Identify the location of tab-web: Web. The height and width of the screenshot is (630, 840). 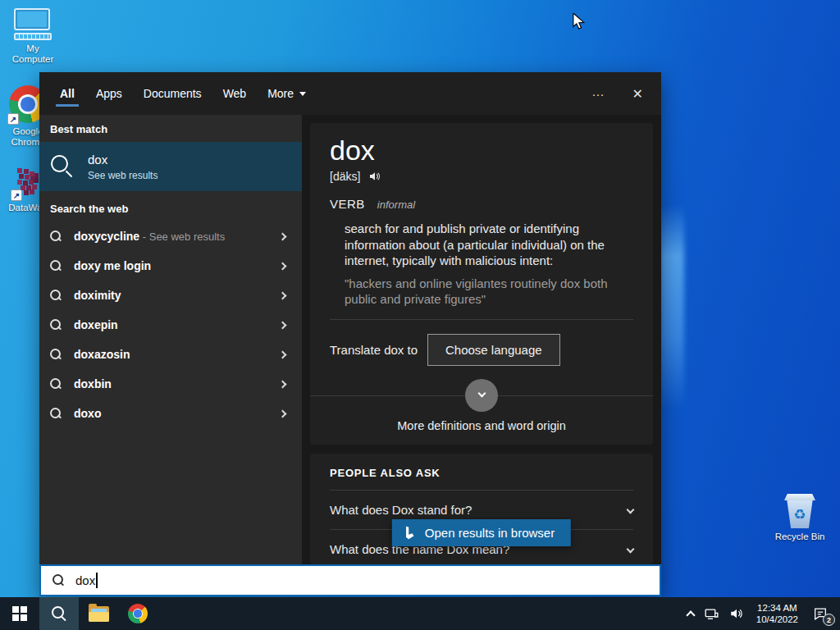
(235, 94).